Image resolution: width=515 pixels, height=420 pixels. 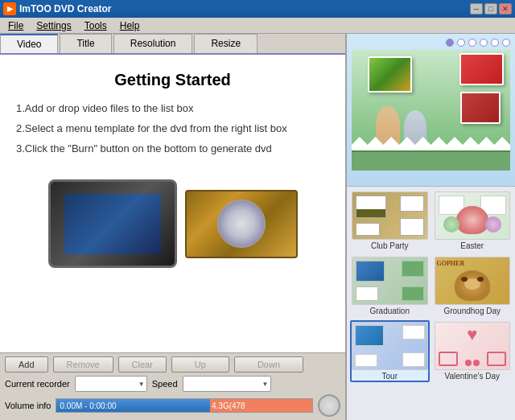 I want to click on template-item-valentines-day: ♥ Valentine's Day, so click(x=473, y=351).